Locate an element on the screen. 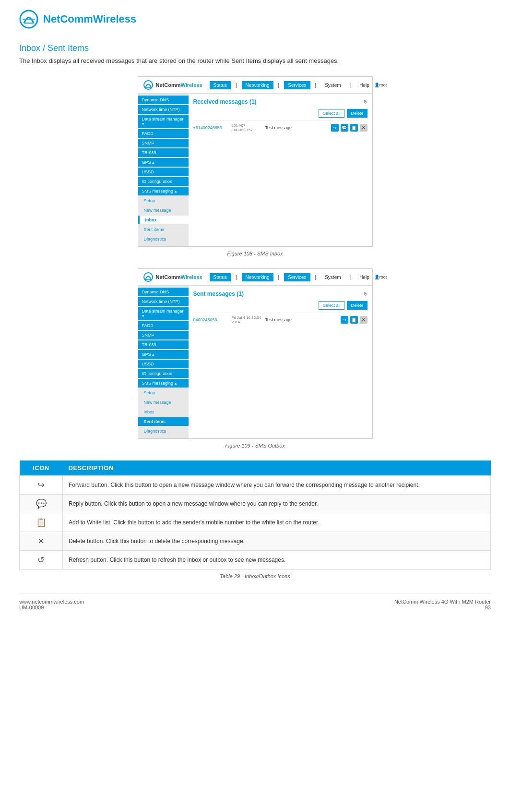 This screenshot has height=812, width=510. sidebar-data-stream-2: Data stream manager is located at coordinates (163, 314).